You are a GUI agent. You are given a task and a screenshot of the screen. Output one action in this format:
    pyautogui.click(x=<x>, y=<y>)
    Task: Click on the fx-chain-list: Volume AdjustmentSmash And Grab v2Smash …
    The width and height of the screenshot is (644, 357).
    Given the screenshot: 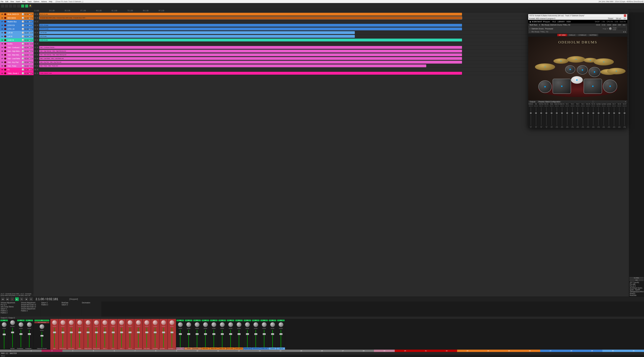 What is the action you would take?
    pyautogui.click(x=30, y=309)
    